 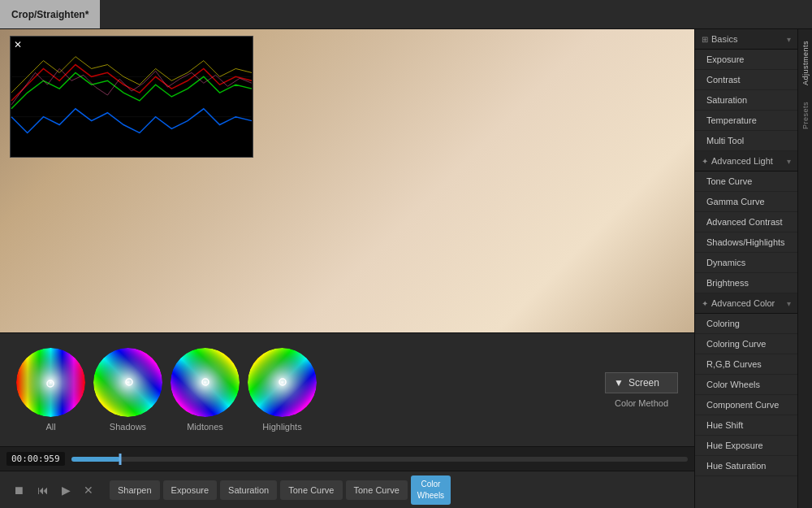 What do you see at coordinates (746, 223) in the screenshot?
I see `panel-item-advanced-contrast: Advanced Contrast` at bounding box center [746, 223].